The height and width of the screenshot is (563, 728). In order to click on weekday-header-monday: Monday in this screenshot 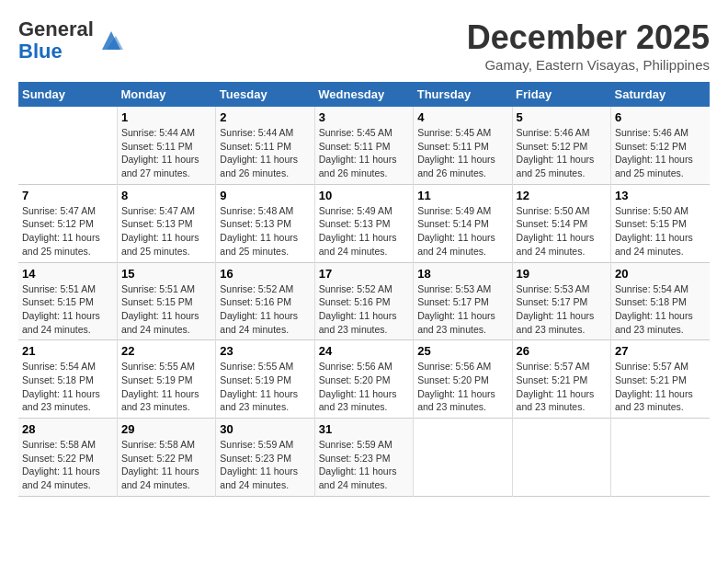, I will do `click(165, 94)`.